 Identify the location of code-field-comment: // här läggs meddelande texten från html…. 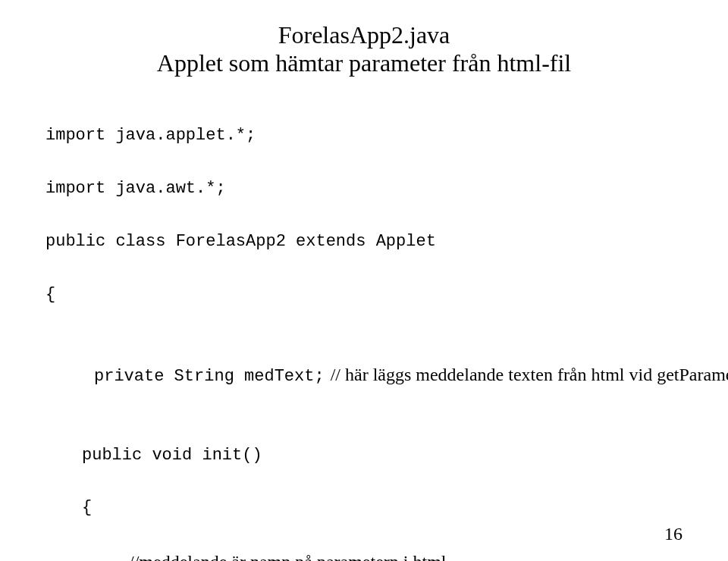
(529, 375).